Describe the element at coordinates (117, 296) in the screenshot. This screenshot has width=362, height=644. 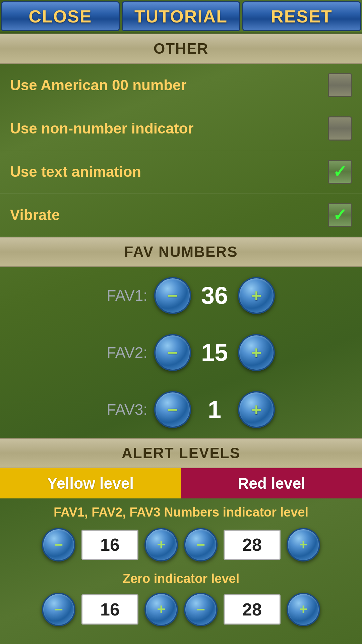
I see `fav1-label: FAV1:` at that location.